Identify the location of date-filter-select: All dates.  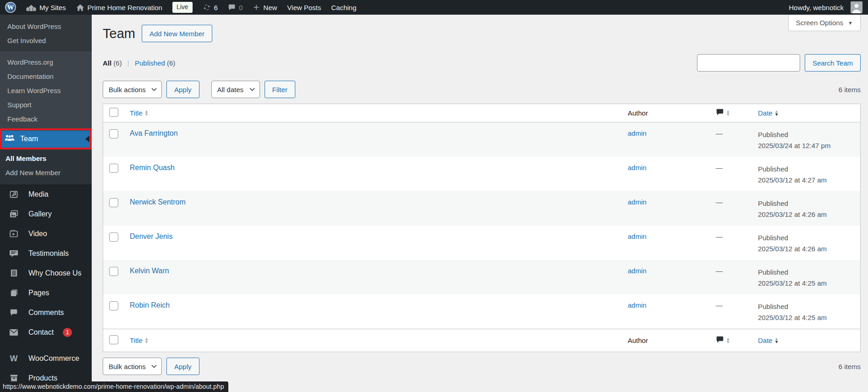
(236, 89).